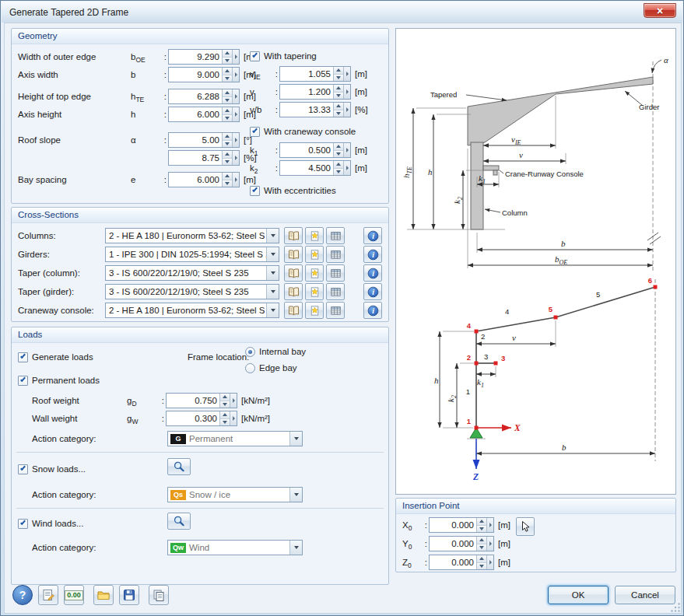  What do you see at coordinates (202, 401) in the screenshot?
I see `roof-weight-input: 0.750` at bounding box center [202, 401].